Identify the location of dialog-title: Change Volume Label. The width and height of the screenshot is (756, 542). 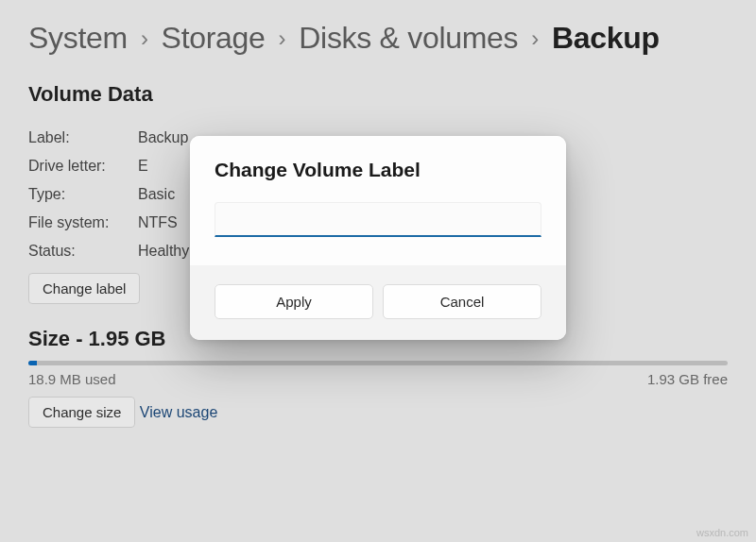
(378, 170).